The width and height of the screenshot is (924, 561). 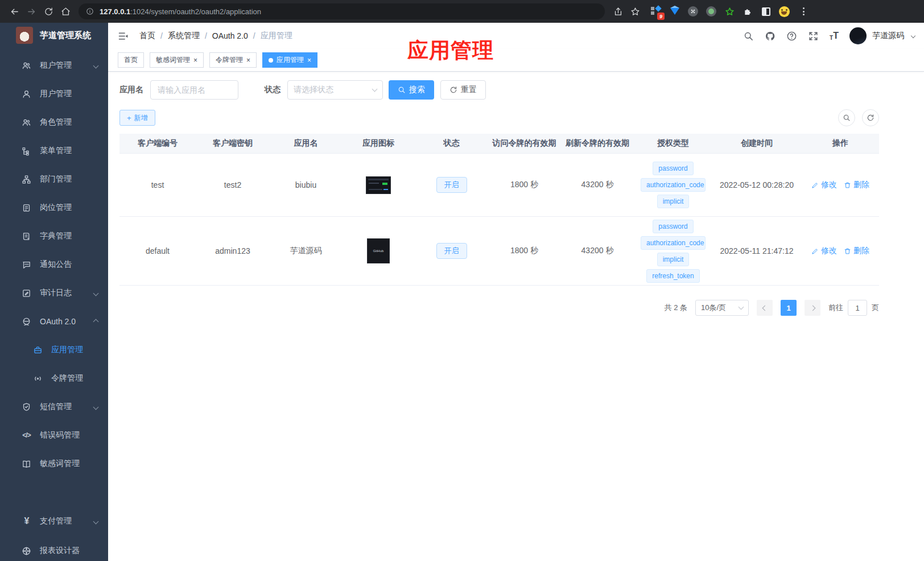 I want to click on sidebar-item-report-designer: 报表设计器, so click(x=54, y=548).